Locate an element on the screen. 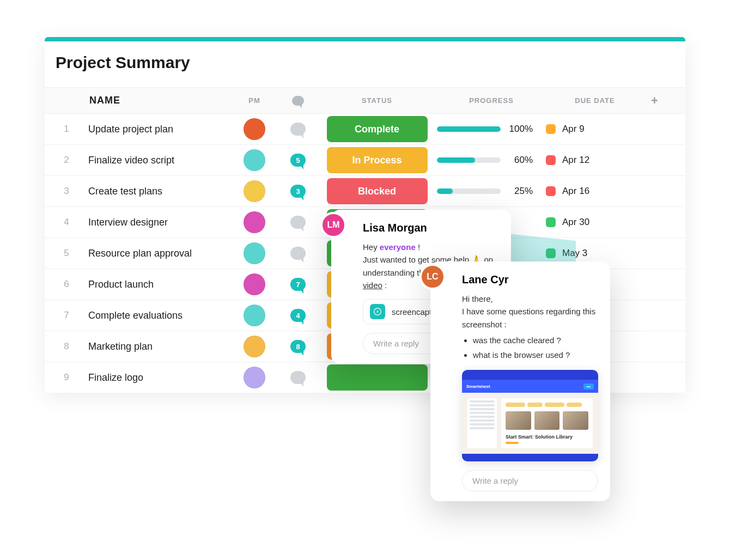 This screenshot has height=560, width=730. page-title: Project Summary is located at coordinates (365, 64).